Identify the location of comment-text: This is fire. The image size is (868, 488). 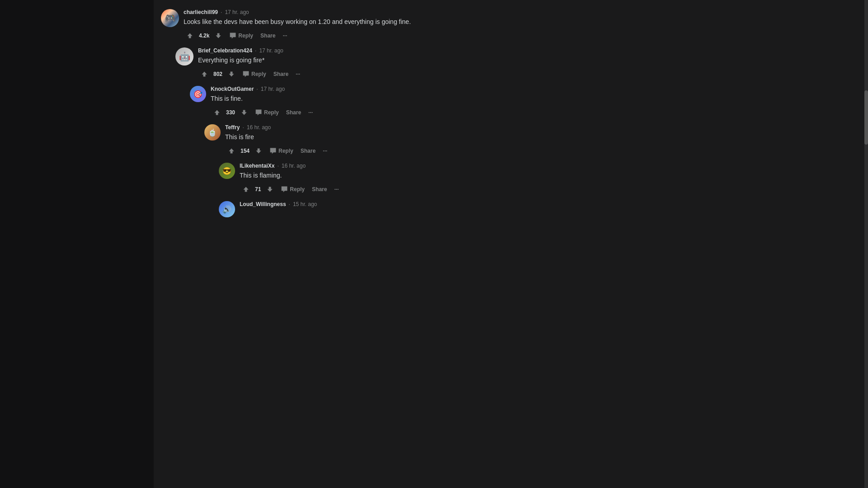
(364, 137).